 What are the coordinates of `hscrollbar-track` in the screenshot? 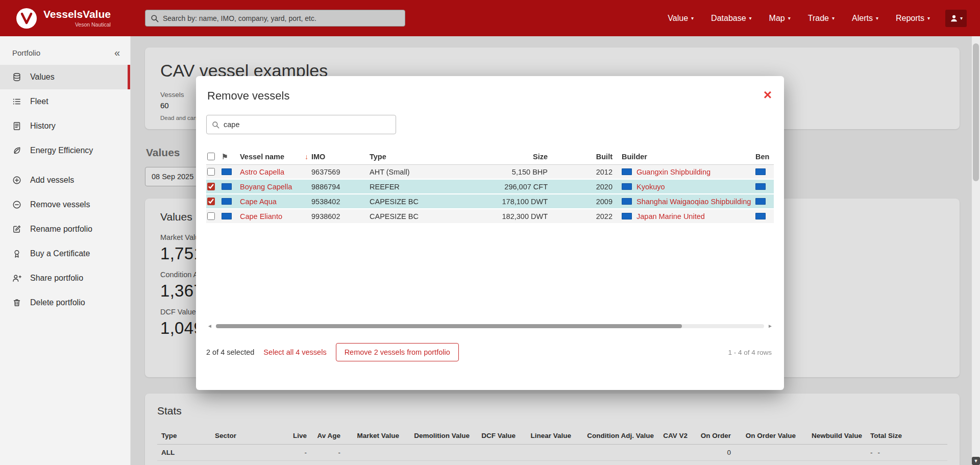 It's located at (490, 326).